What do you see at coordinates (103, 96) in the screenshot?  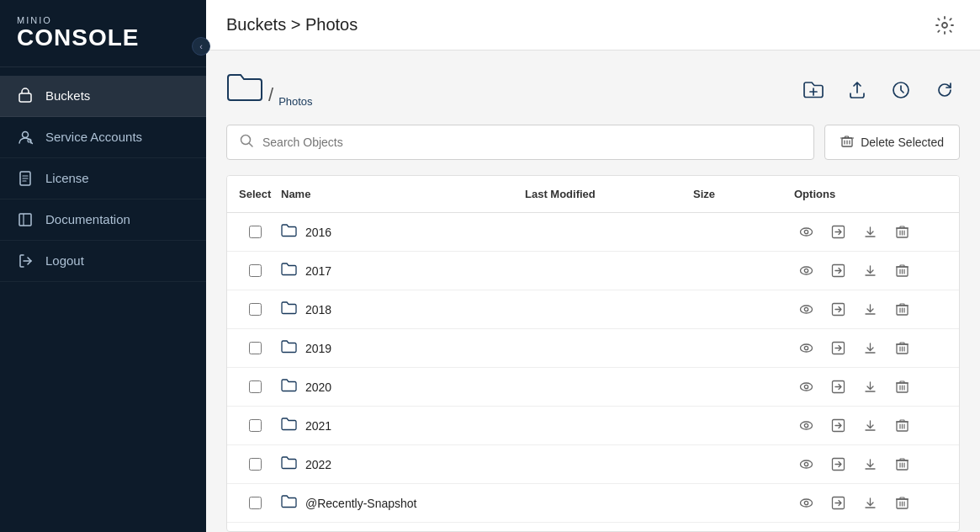 I see `sidebar-item-buckets: Buckets` at bounding box center [103, 96].